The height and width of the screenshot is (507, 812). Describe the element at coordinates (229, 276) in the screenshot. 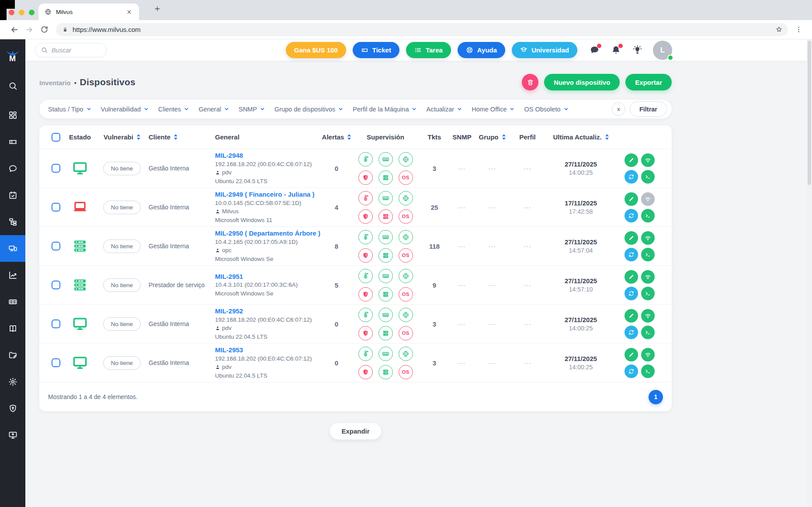

I see `device-name-link: MIL-2951` at that location.